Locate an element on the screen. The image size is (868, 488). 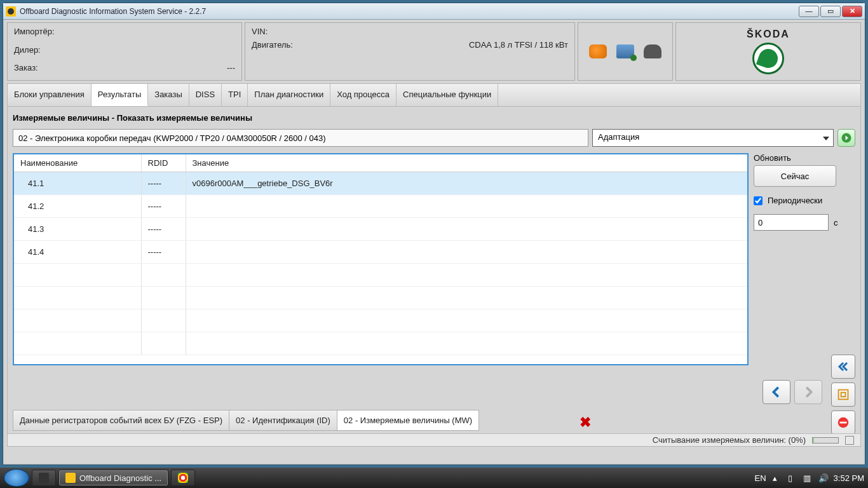
cell-name: 41.1 is located at coordinates (78, 184).